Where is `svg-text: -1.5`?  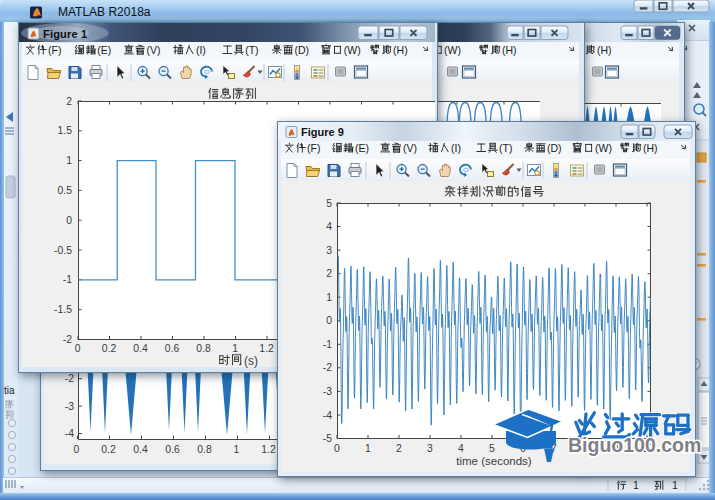
svg-text: -1.5 is located at coordinates (63, 310).